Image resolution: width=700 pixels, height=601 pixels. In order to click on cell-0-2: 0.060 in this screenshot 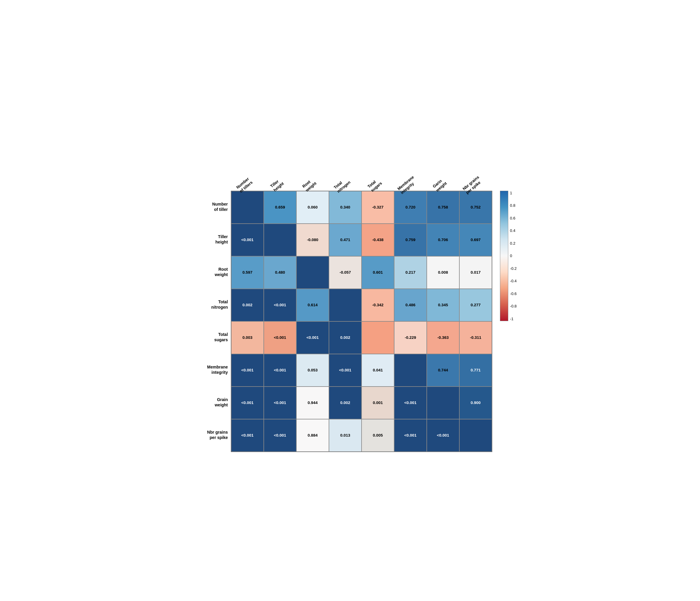, I will do `click(313, 207)`.